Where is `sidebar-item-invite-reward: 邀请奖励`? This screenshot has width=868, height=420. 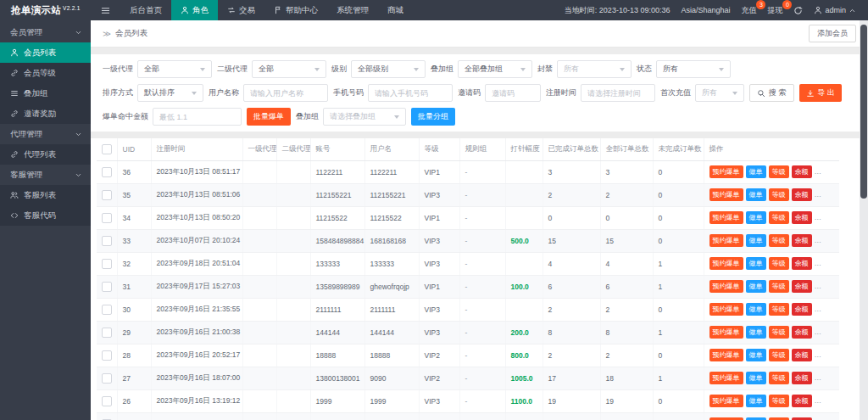
sidebar-item-invite-reward: 邀请奖励 is located at coordinates (46, 114).